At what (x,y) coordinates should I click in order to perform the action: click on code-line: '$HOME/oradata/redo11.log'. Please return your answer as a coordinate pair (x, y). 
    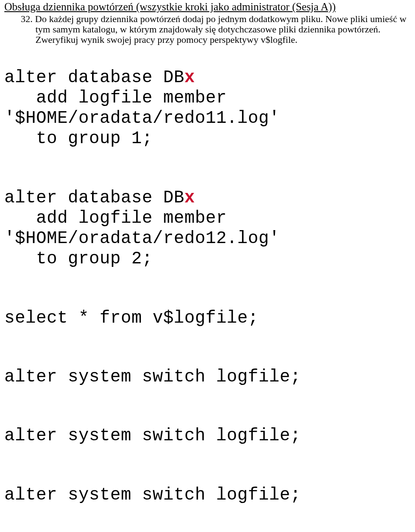
    Looking at the image, I should click on (142, 119).